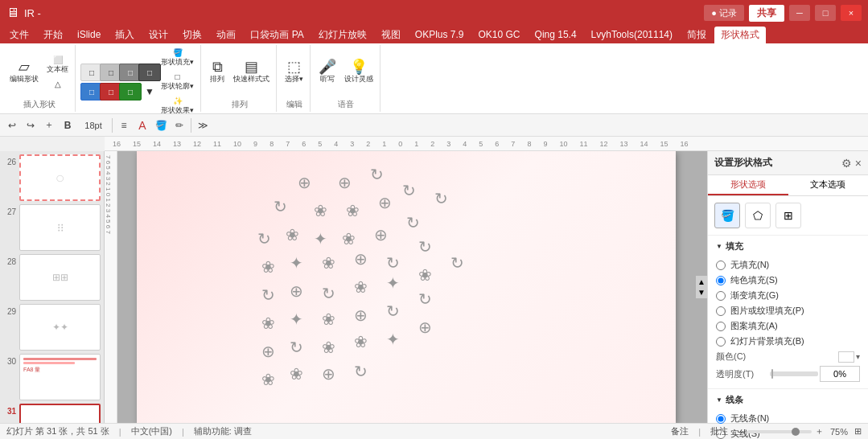  What do you see at coordinates (457, 263) in the screenshot?
I see `canvas-shape-27: ↻` at bounding box center [457, 263].